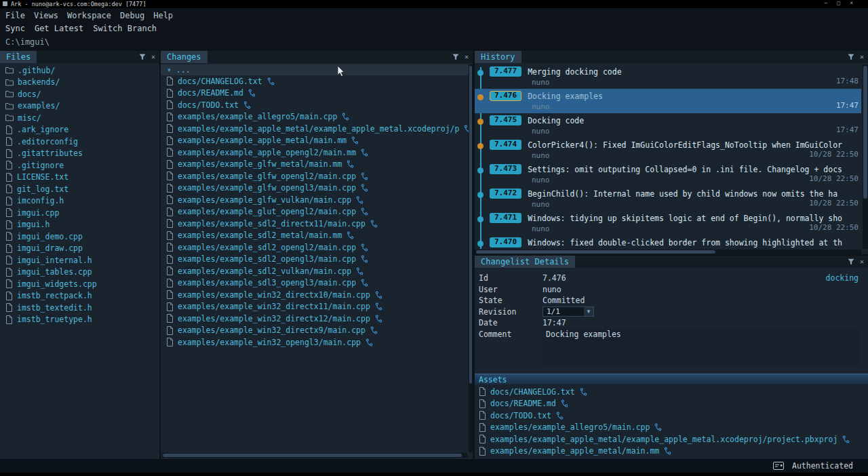 This screenshot has width=868, height=476. What do you see at coordinates (77, 284) in the screenshot?
I see `file-tree-item: imgui_widgets.cpp` at bounding box center [77, 284].